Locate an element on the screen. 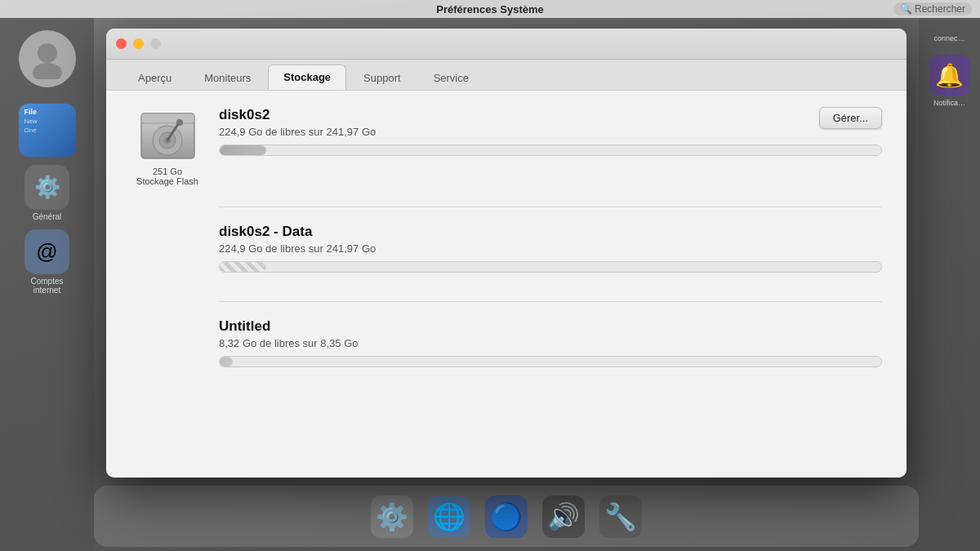 This screenshot has width=980, height=551. hdd-svg is located at coordinates (168, 136).